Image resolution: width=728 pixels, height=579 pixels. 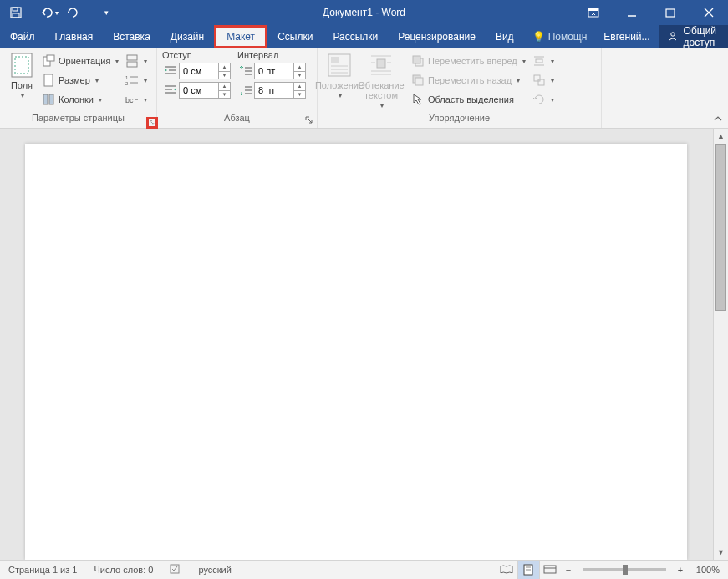 What do you see at coordinates (196, 55) in the screenshot?
I see `indent-label: Отступ` at bounding box center [196, 55].